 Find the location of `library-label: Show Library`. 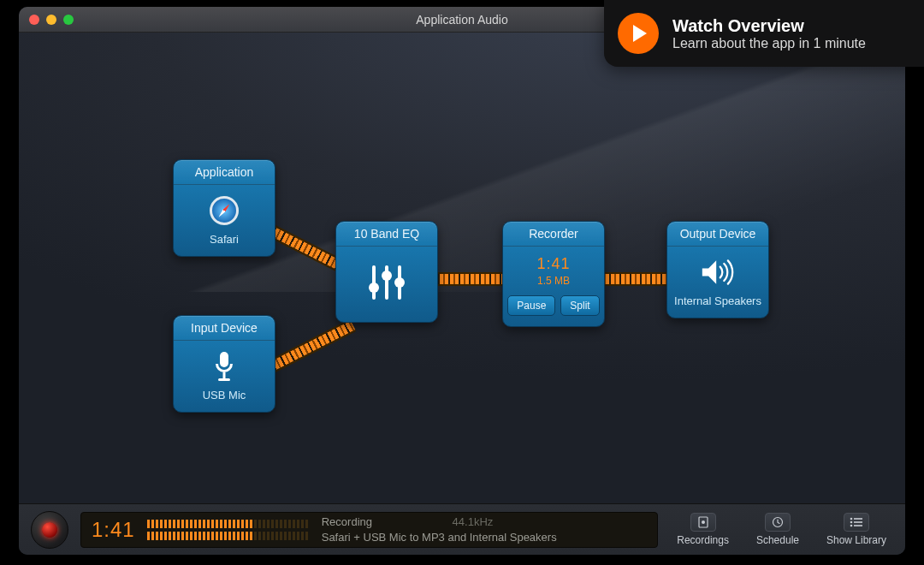

library-label: Show Library is located at coordinates (856, 540).